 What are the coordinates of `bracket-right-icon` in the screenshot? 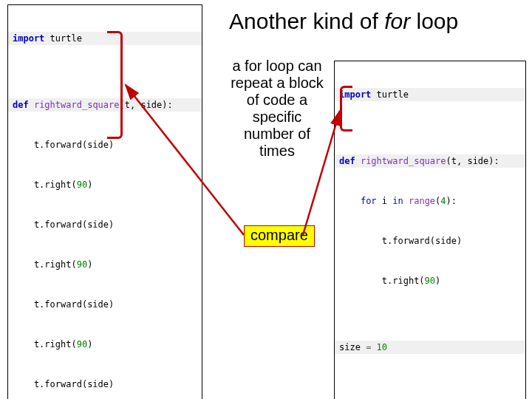 It's located at (346, 109).